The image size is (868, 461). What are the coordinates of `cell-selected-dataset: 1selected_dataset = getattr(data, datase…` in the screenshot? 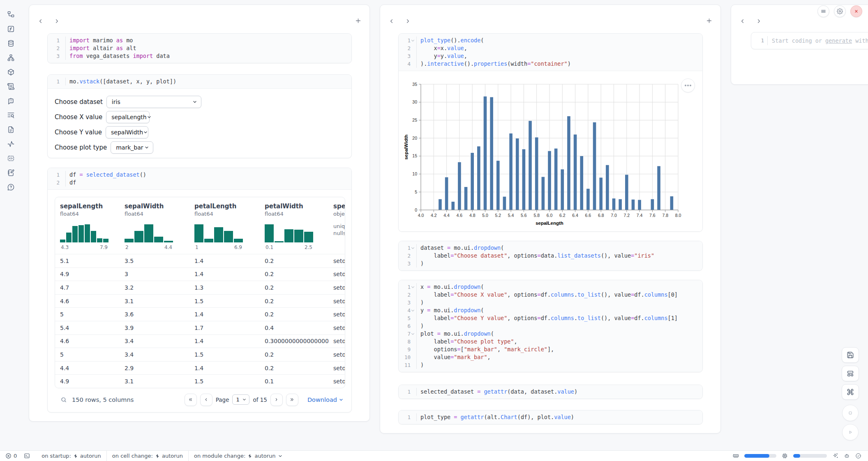 It's located at (551, 392).